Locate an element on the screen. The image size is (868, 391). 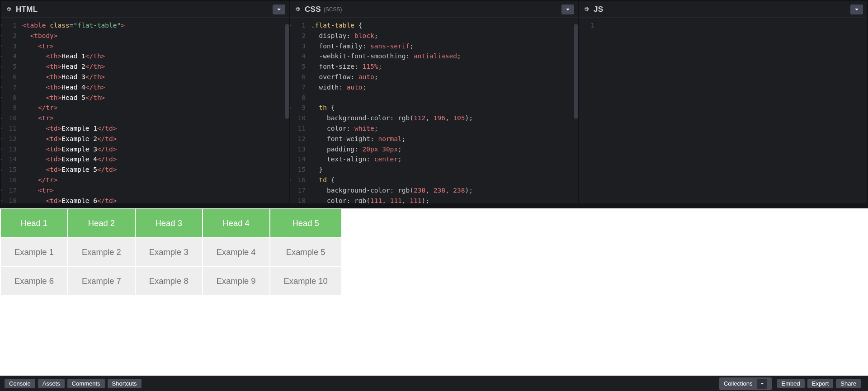
divider is located at coordinates (434, 206).